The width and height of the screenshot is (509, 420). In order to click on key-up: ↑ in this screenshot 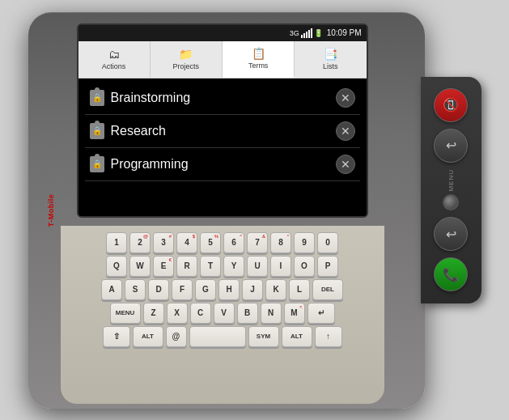, I will do `click(329, 337)`.